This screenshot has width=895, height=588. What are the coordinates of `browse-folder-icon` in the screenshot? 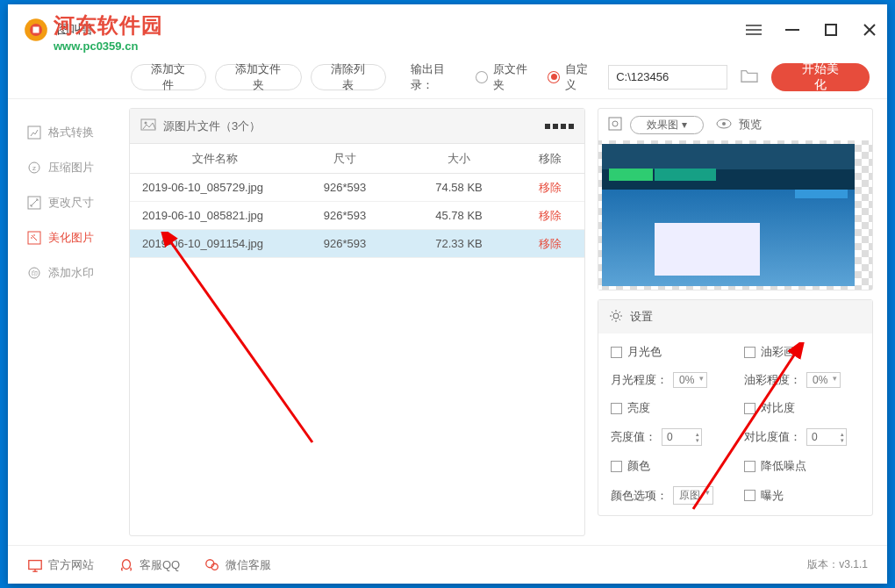 It's located at (749, 77).